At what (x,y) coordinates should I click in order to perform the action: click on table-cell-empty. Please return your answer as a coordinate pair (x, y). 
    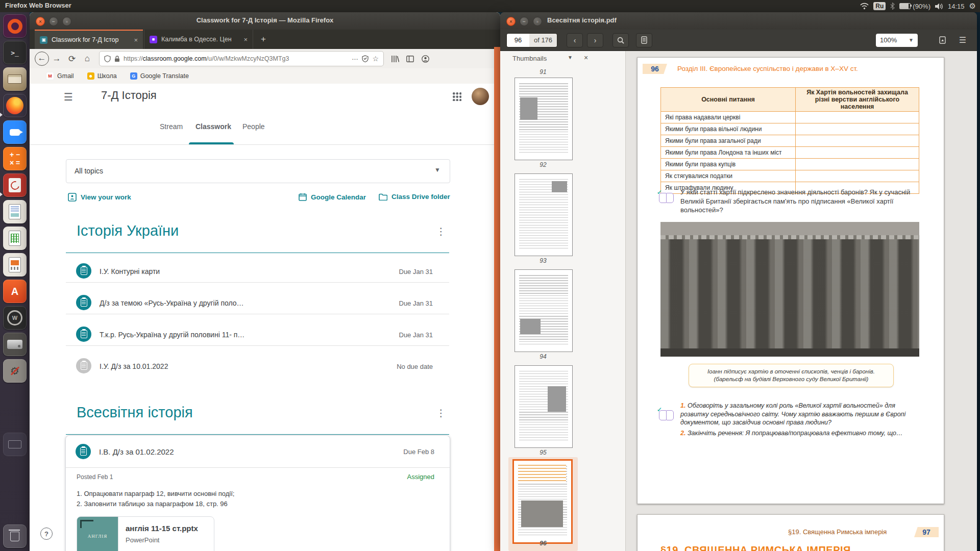
    Looking at the image, I should click on (857, 164).